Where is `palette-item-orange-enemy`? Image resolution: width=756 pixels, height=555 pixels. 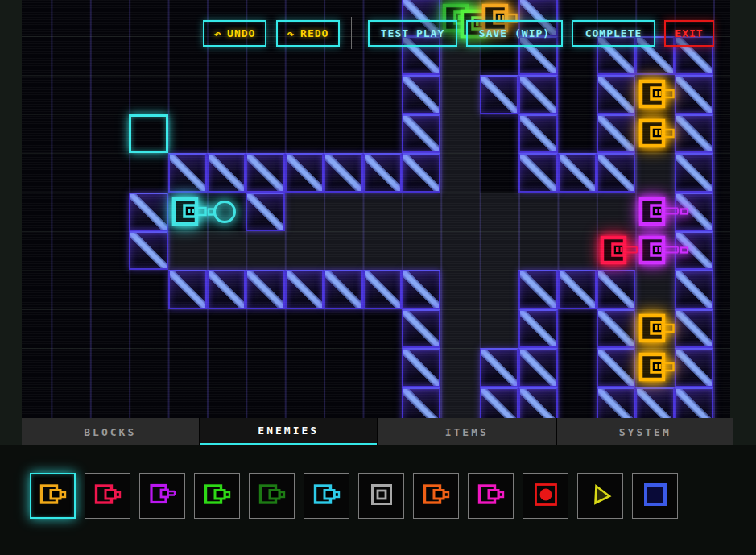 palette-item-orange-enemy is located at coordinates (53, 496).